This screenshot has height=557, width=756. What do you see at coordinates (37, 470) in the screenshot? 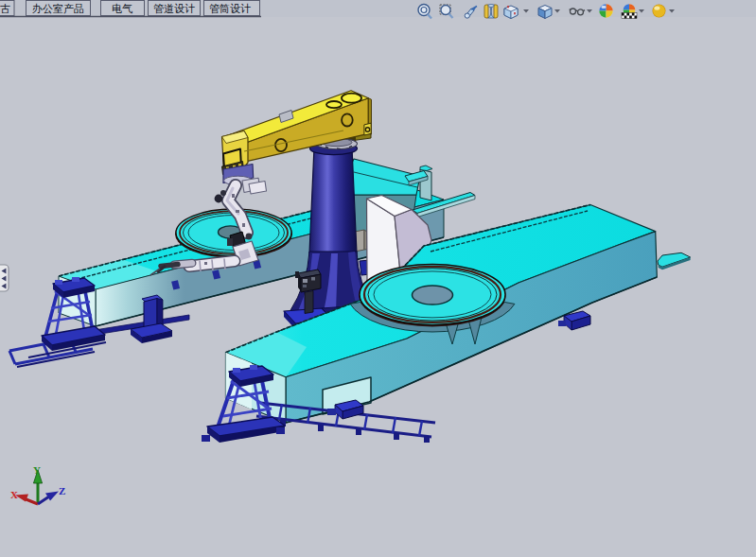
I see `svg-text: Y` at bounding box center [37, 470].